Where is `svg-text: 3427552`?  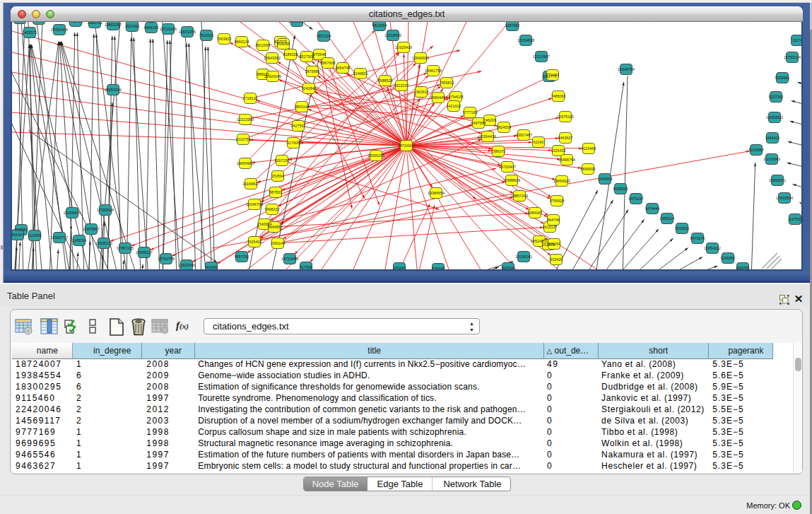
svg-text: 3427552 is located at coordinates (298, 126).